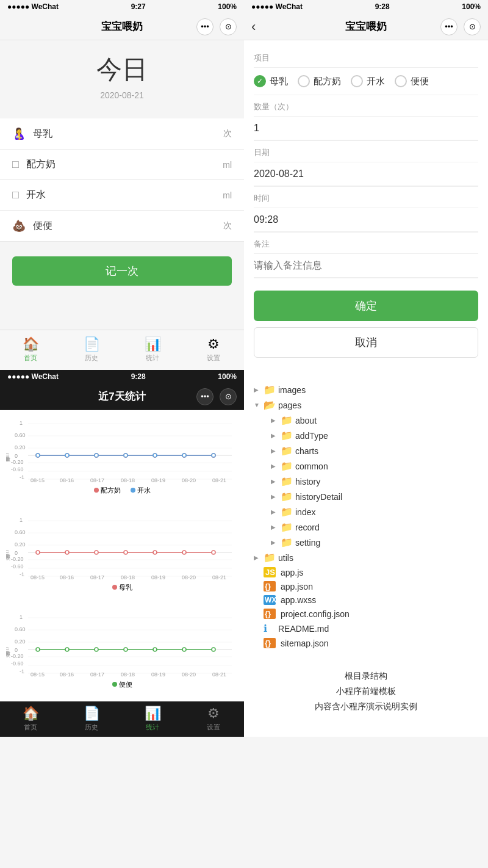 The height and width of the screenshot is (868, 488). I want to click on file-readme: ℹ README.md, so click(366, 629).